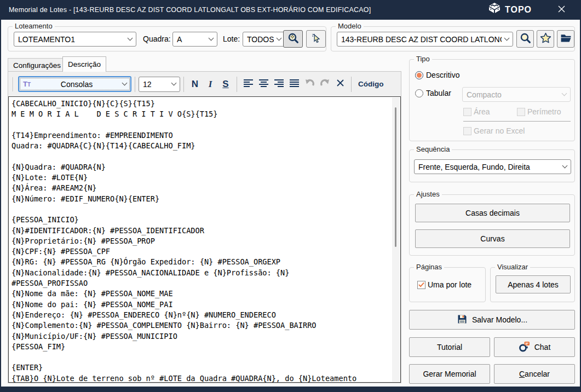 The height and width of the screenshot is (392, 581). Describe the element at coordinates (539, 112) in the screenshot. I see `checkbox-perimetro: Perímetro` at that location.